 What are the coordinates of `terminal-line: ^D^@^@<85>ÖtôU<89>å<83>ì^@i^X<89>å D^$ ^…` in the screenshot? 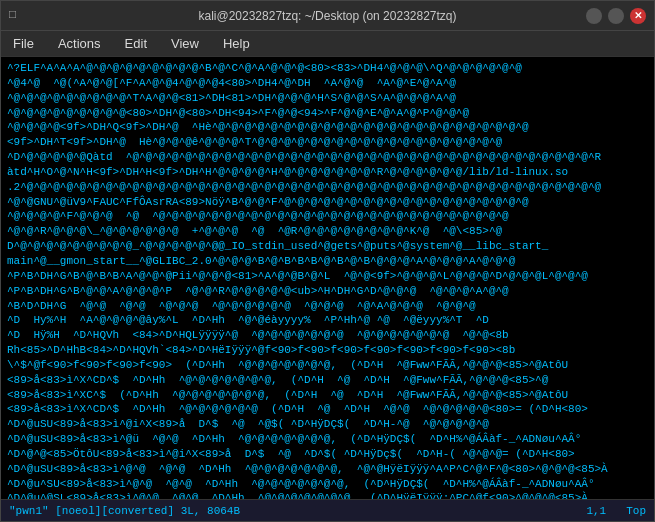 It's located at (328, 454).